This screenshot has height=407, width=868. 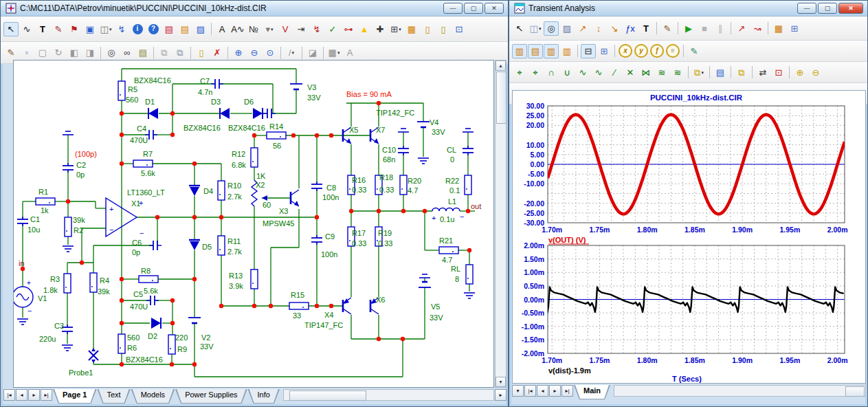 I want to click on peak-button: ∩, so click(x=551, y=73).